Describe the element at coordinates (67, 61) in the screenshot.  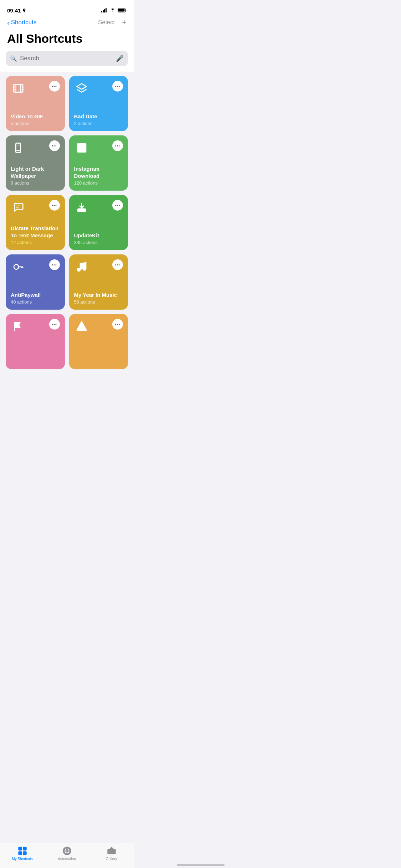
I see `search-container: 🔍 🎤` at that location.